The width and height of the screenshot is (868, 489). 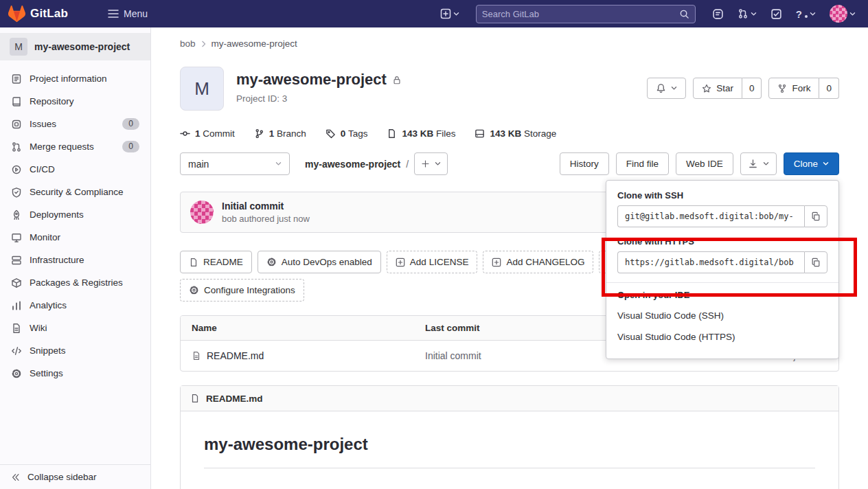 I want to click on history-button: History, so click(x=584, y=163).